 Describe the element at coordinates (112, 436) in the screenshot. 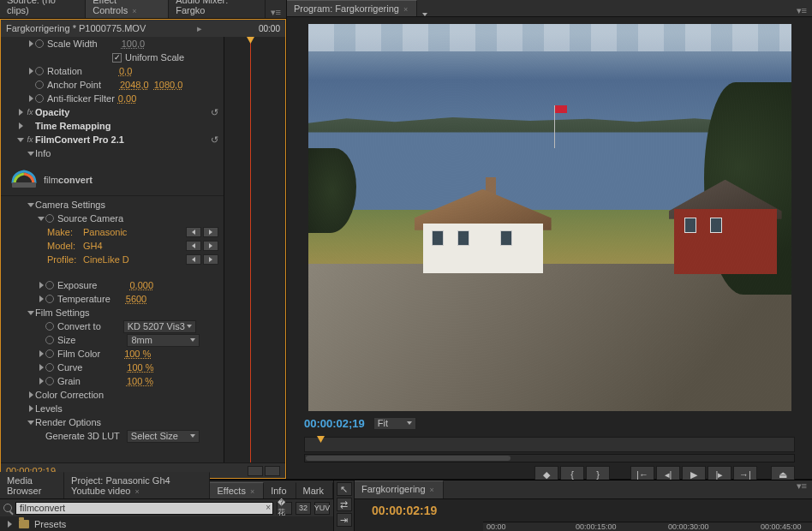

I see `generate-lut-row: Generate 3D LUT Select Size` at that location.